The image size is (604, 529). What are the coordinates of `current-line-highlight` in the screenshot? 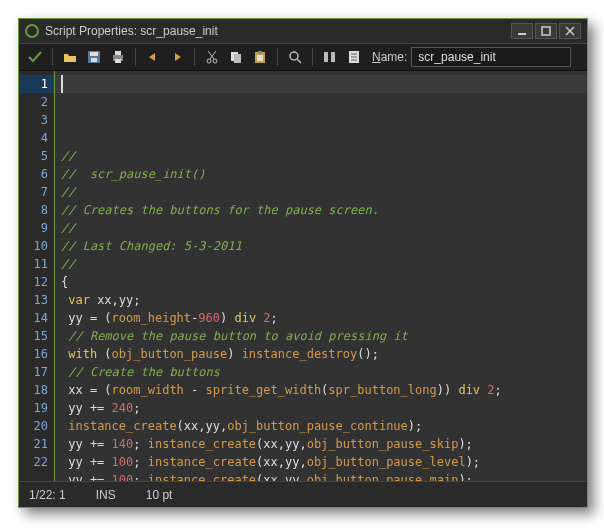 It's located at (321, 84).